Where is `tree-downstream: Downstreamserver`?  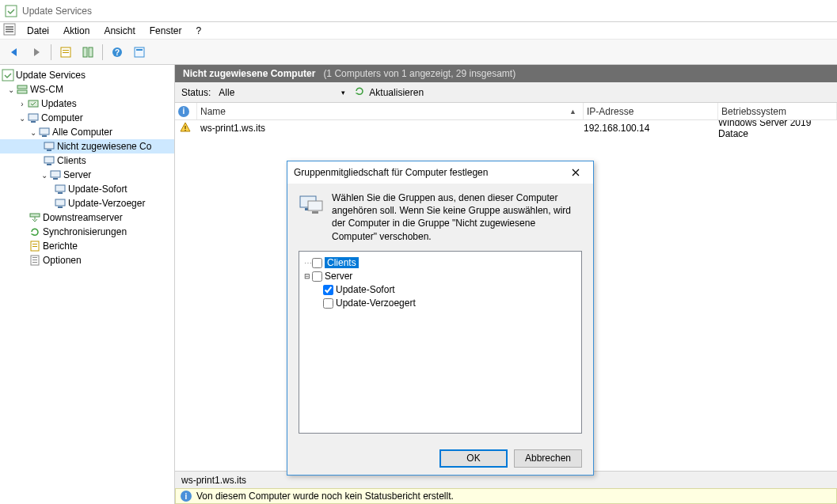
tree-downstream: Downstreamserver is located at coordinates (87, 218).